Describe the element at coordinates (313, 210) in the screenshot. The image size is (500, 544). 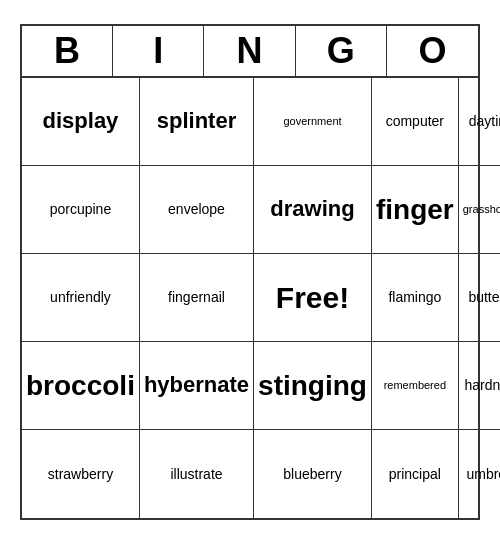
I see `bingo-cell: drawing` at that location.